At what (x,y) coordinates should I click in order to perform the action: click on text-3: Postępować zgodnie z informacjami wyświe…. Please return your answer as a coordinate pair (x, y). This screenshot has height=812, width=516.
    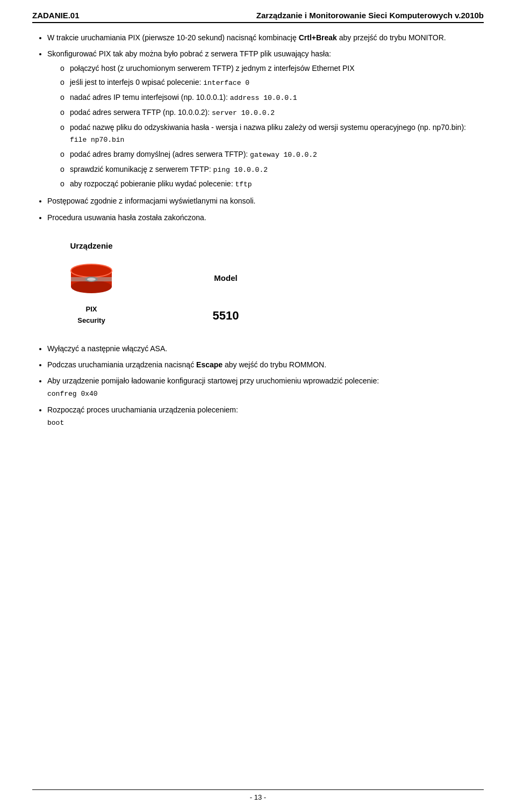
    Looking at the image, I should click on (152, 201).